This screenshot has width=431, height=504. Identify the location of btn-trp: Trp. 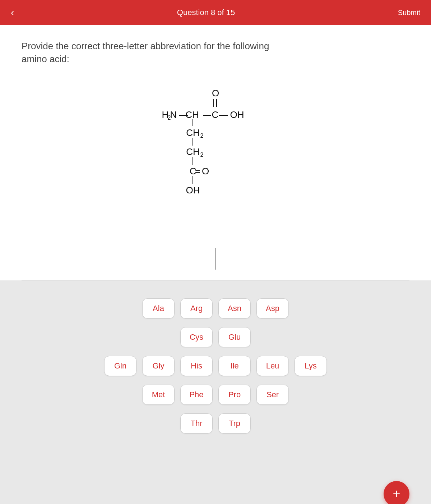
(235, 423).